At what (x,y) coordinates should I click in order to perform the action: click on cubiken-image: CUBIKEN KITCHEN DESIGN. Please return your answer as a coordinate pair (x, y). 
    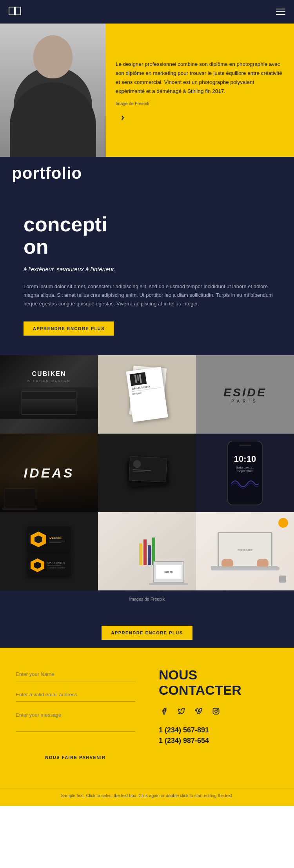
    Looking at the image, I should click on (49, 394).